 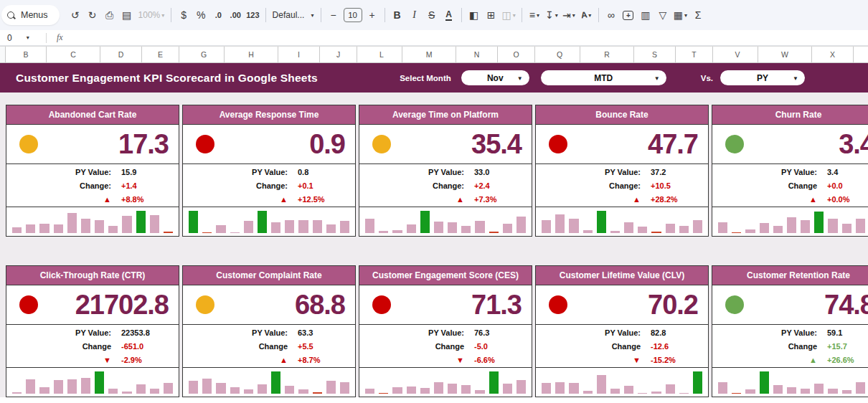 What do you see at coordinates (73, 54) in the screenshot?
I see `column-header-C: C` at bounding box center [73, 54].